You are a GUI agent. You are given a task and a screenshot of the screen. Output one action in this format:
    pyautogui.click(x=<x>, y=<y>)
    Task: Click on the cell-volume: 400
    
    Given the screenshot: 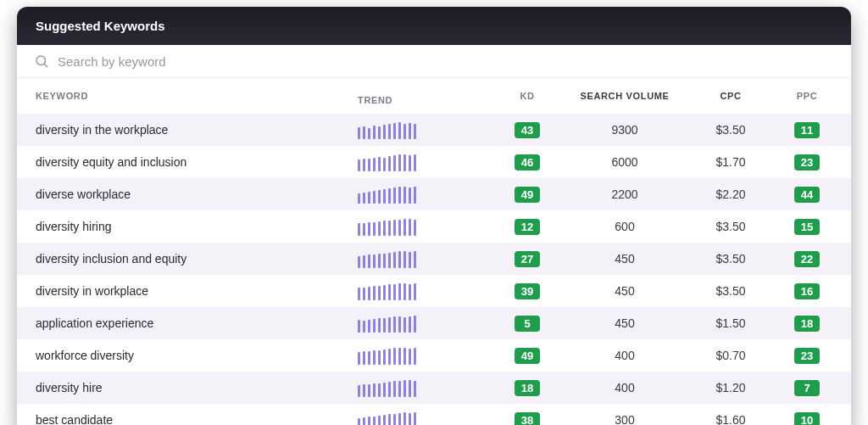 What is the action you would take?
    pyautogui.click(x=625, y=388)
    